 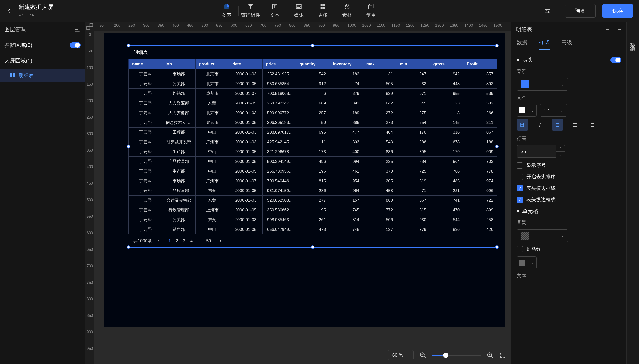 I want to click on line-height-input, so click(x=536, y=152).